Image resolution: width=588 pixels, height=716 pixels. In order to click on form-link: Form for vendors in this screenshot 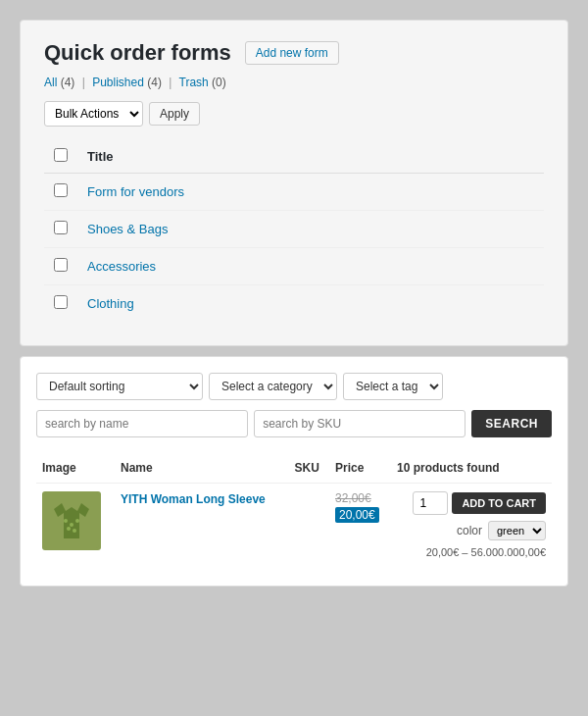, I will do `click(135, 192)`.